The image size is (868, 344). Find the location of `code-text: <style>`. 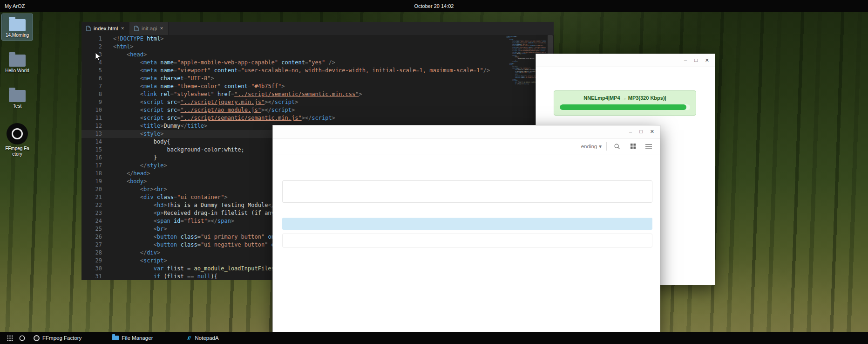

code-text: <style> is located at coordinates (133, 134).